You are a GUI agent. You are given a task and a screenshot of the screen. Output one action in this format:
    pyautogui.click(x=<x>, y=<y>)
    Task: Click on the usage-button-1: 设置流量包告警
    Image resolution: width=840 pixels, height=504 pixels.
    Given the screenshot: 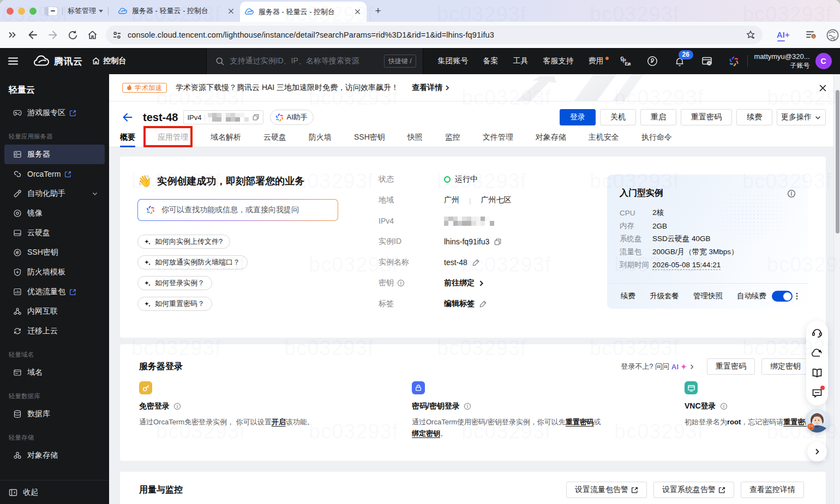 What is the action you would take?
    pyautogui.click(x=607, y=490)
    